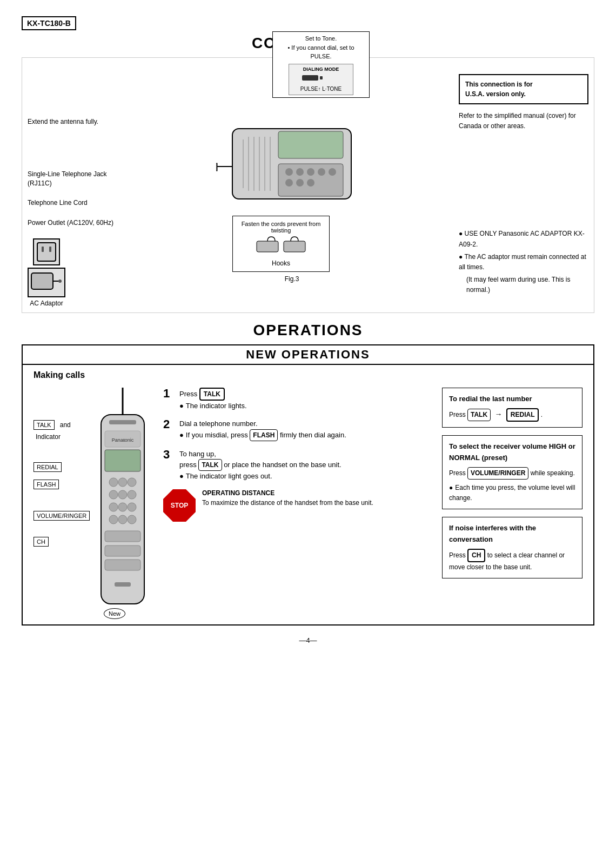  I want to click on bullet-3: (It may feel warm during use. This is no…, so click(527, 285).